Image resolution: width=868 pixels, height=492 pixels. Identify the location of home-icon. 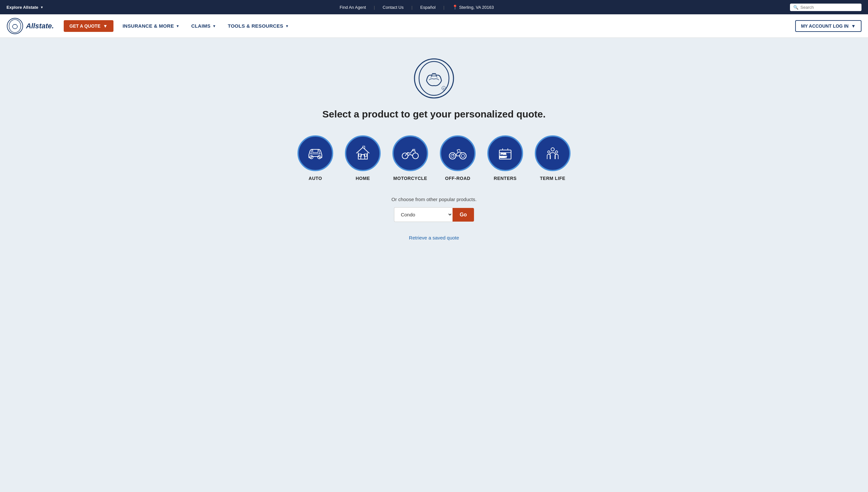
(363, 153).